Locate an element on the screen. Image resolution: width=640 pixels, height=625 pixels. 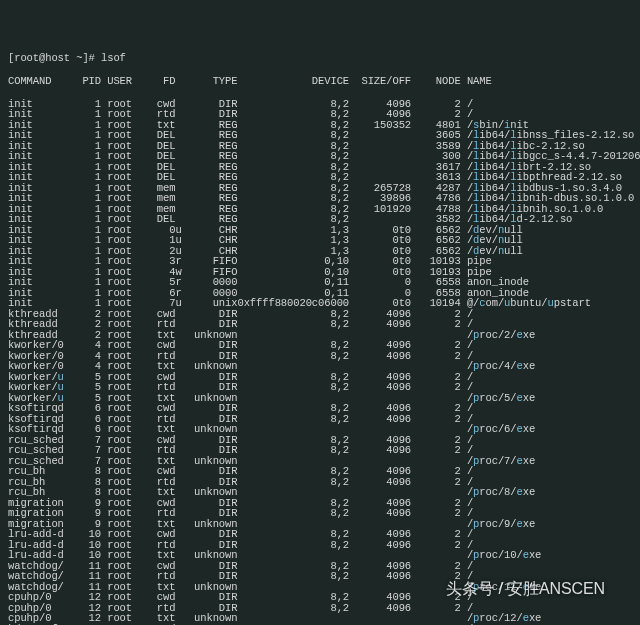
table-row: init 1 root DEL REG 8,2 300 /lib64/libgc… is located at coordinates (320, 156).